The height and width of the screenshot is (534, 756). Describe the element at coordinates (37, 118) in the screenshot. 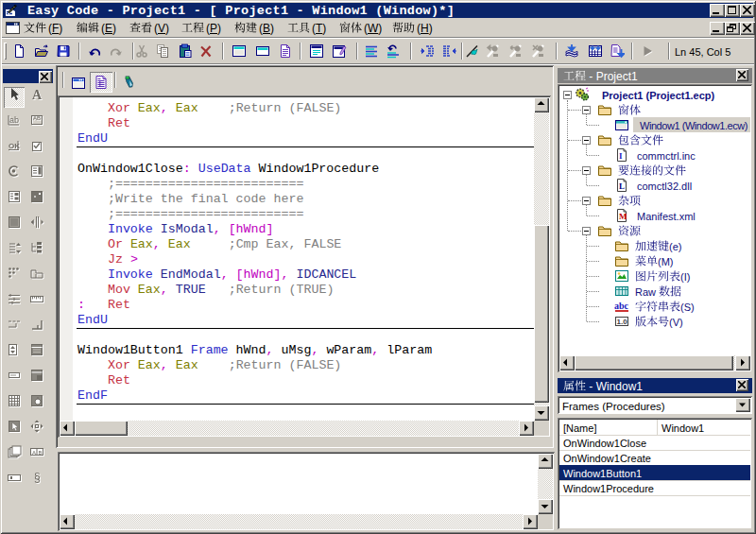

I see `svg-text: AB` at that location.